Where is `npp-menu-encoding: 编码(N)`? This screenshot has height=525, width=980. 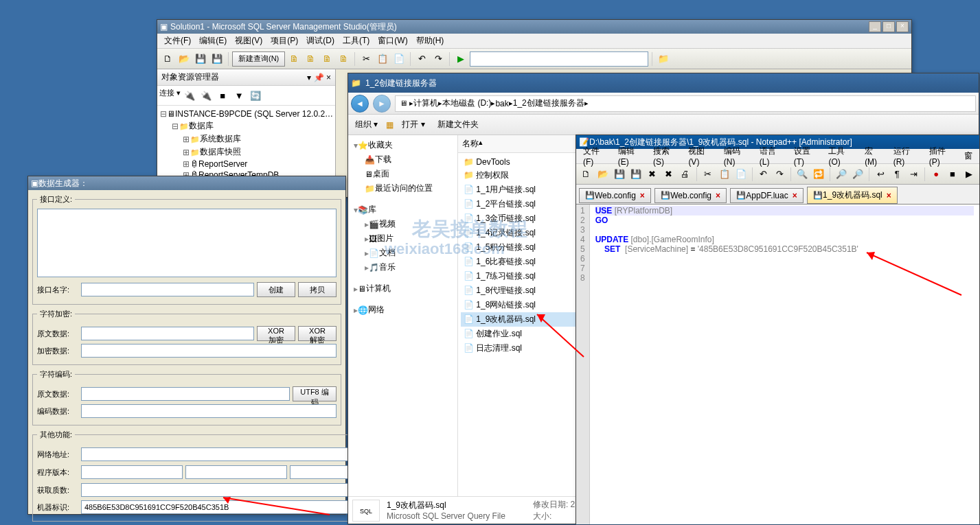 npp-menu-encoding: 编码(N) is located at coordinates (738, 156).